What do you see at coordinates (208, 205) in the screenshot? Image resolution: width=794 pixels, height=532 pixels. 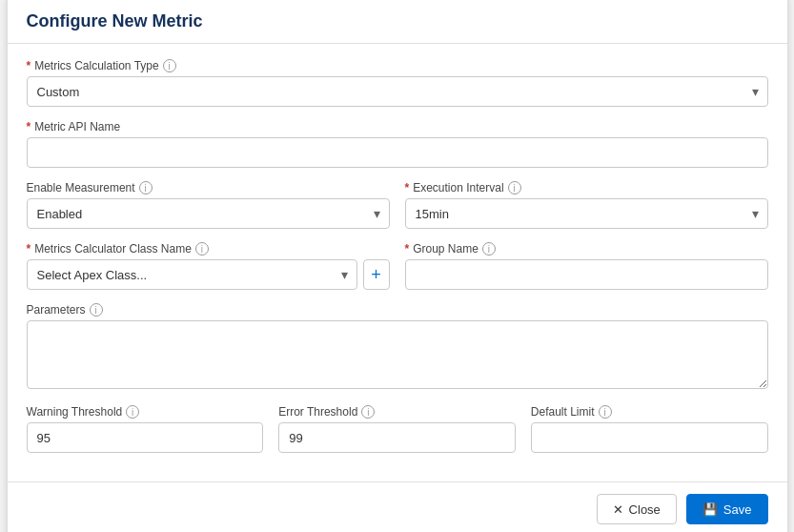 I see `enable-measurement-col: Enable Measurement i Enabled Disabled` at bounding box center [208, 205].